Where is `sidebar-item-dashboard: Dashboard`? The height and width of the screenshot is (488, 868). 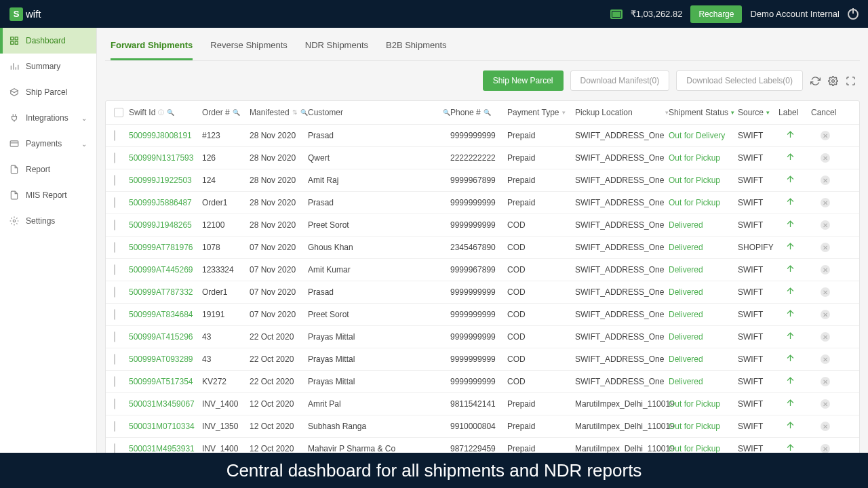
sidebar-item-dashboard: Dashboard is located at coordinates (48, 41).